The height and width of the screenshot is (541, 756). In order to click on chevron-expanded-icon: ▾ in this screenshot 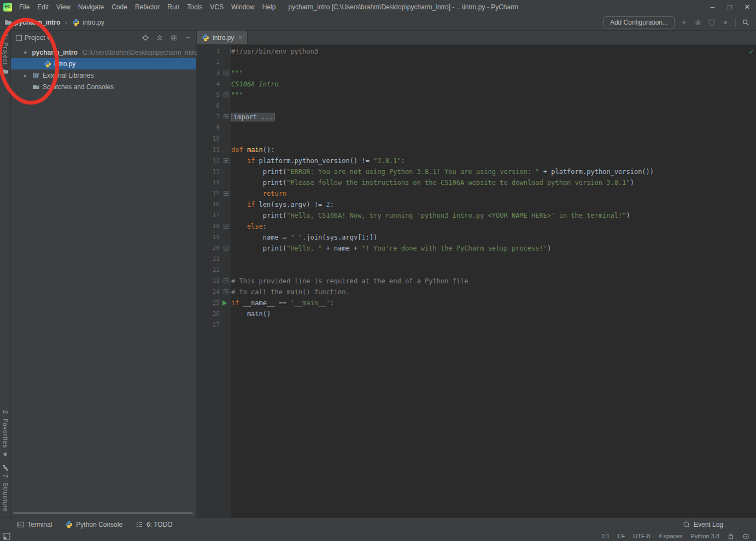, I will do `click(25, 53)`.